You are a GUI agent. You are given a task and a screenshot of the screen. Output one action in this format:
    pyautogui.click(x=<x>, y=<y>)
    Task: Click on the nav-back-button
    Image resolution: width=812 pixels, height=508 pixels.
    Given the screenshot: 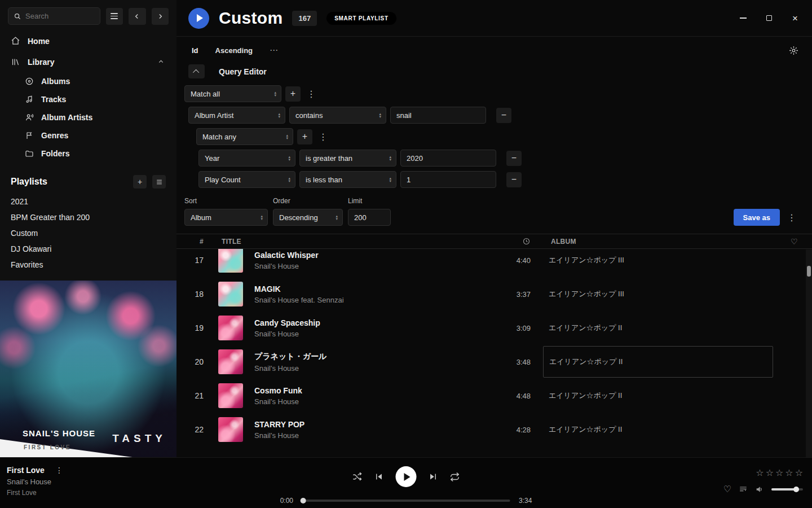 What is the action you would take?
    pyautogui.click(x=137, y=16)
    